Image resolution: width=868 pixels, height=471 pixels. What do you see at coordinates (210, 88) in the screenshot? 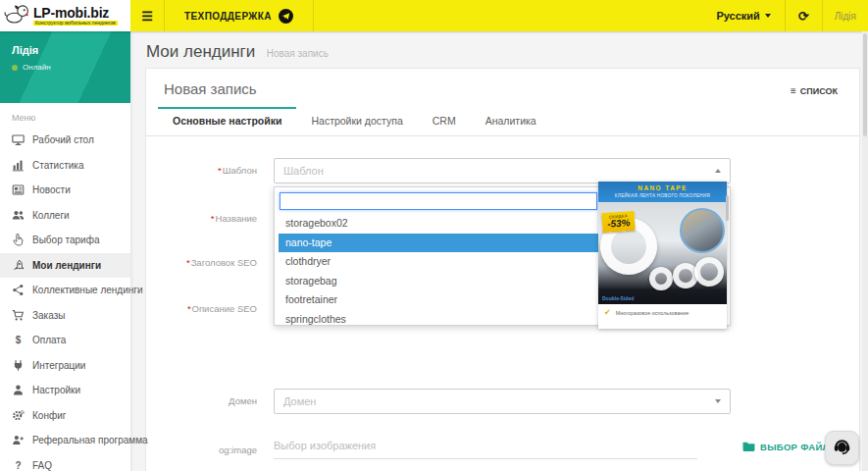
I see `card-title: Новая запись` at bounding box center [210, 88].